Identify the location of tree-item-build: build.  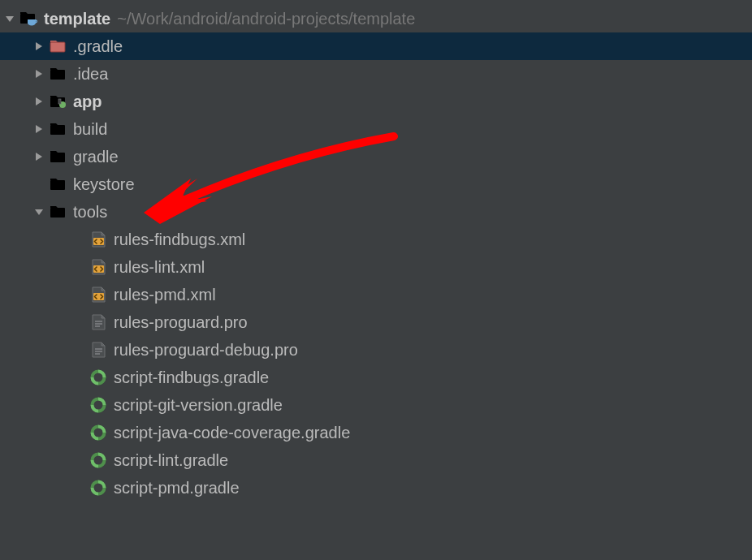
(376, 129).